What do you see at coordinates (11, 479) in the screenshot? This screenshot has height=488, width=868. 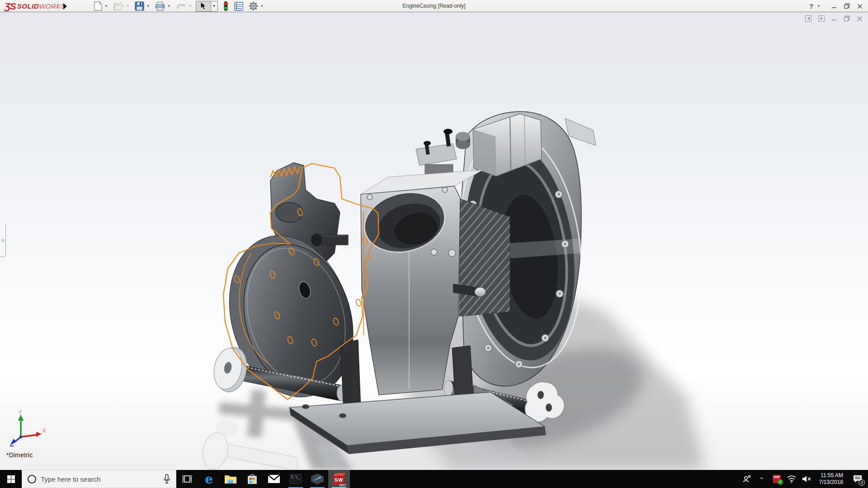 I see `windows-logo-icon` at bounding box center [11, 479].